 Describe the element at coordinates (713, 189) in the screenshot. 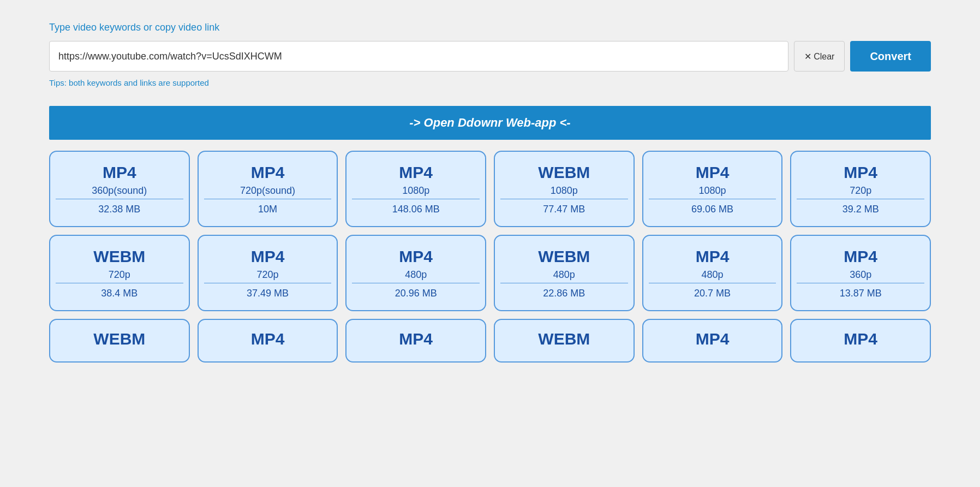

I see `format-card: MP41080p69.06 MB` at that location.